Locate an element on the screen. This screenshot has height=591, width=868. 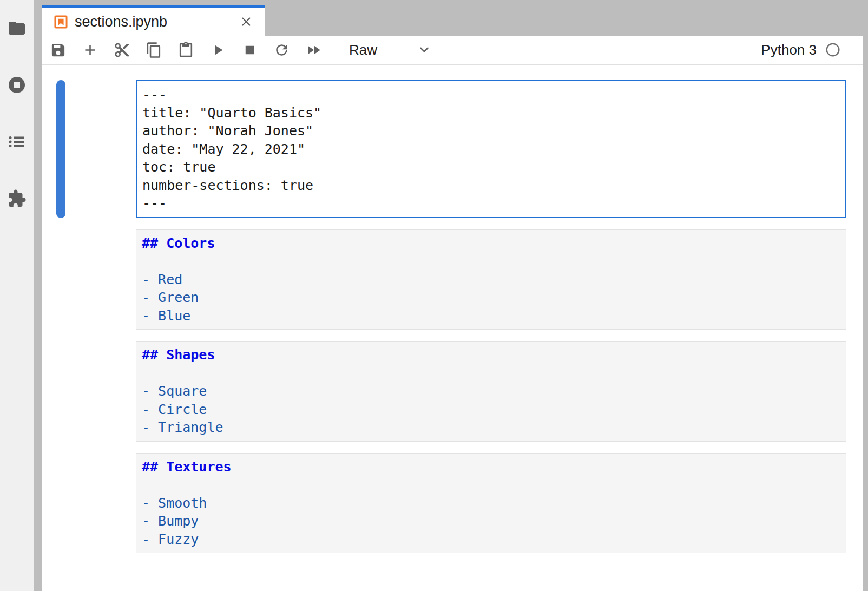
paste-cells-button is located at coordinates (186, 50).